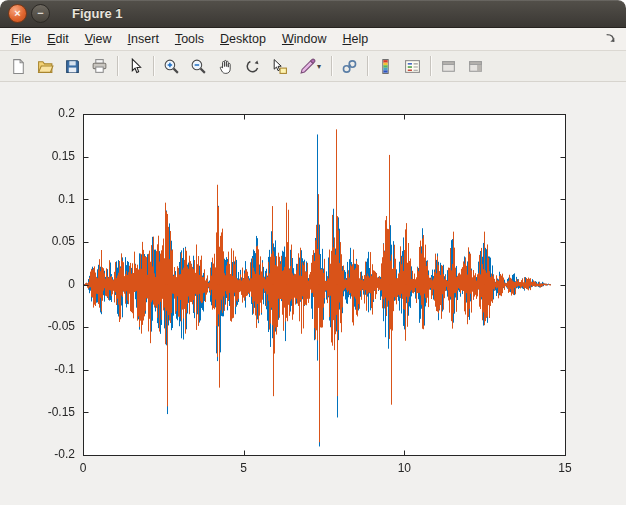  Describe the element at coordinates (319, 66) in the screenshot. I see `brush-dropdown-arrow: ▾` at that location.